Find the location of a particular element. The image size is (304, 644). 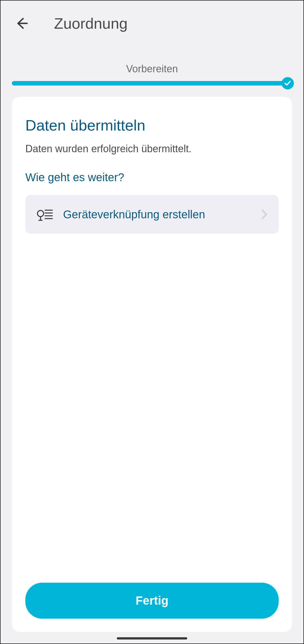

card-question: Wie geht es weiter? is located at coordinates (152, 177).